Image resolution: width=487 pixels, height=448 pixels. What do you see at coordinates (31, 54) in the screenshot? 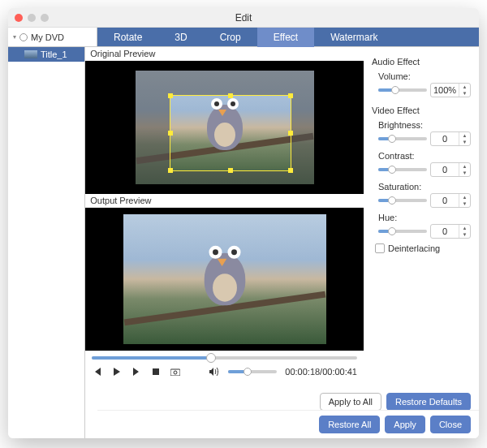
I see `clip-thumbnail` at bounding box center [31, 54].